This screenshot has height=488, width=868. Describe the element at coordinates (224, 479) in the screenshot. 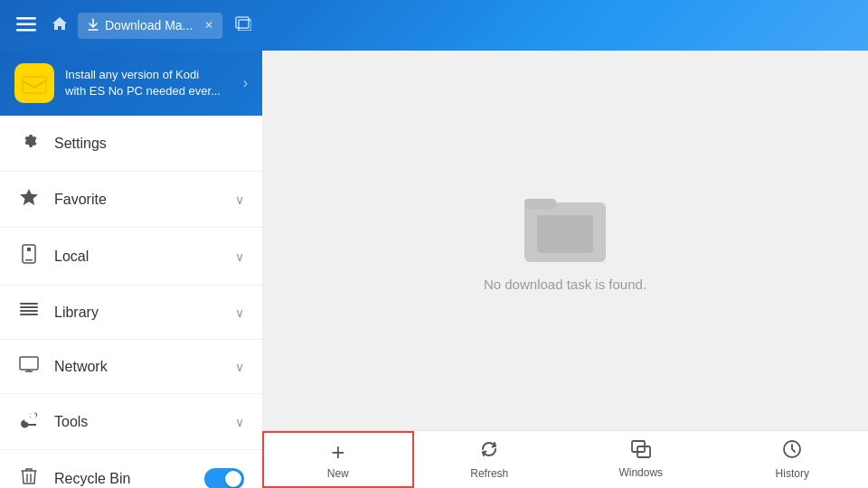

I see `recycle-bin-toggle` at that location.